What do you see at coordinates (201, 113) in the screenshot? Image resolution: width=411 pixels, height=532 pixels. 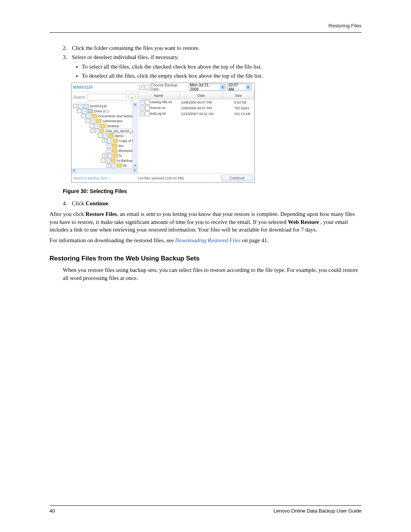 I see `file-date: 10/23/2007 02:01 AM` at bounding box center [201, 113].